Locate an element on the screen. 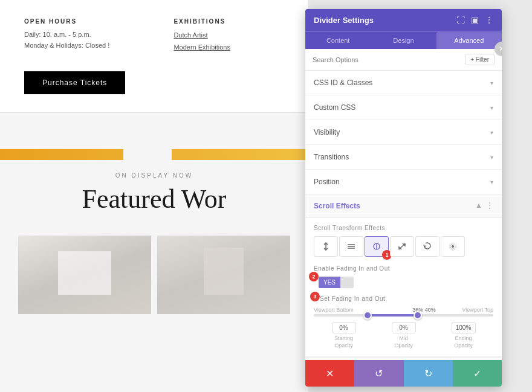 The image size is (532, 392). slider-labels: Viewport Bottom 36% 40% Viewport Top is located at coordinates (404, 310).